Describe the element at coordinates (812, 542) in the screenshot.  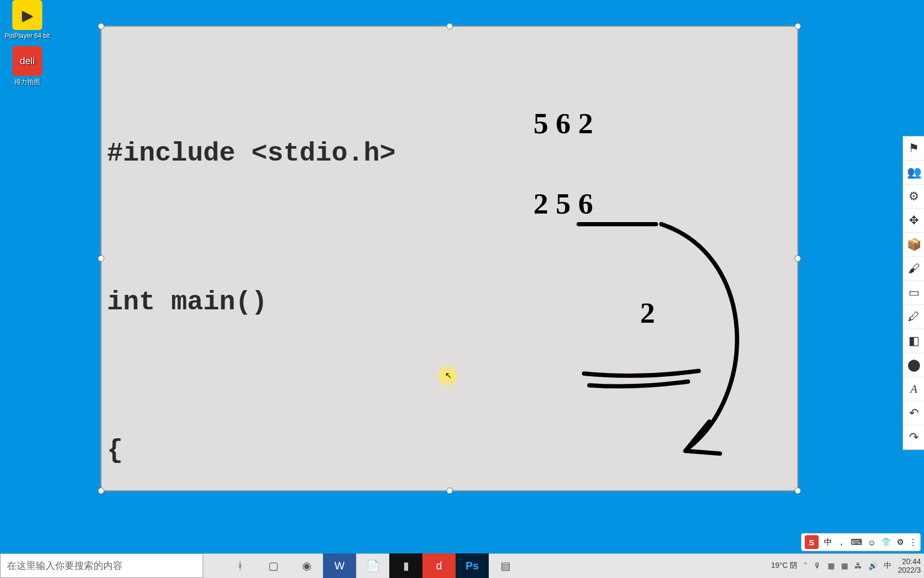
I see `ime-logo-icon: S` at that location.